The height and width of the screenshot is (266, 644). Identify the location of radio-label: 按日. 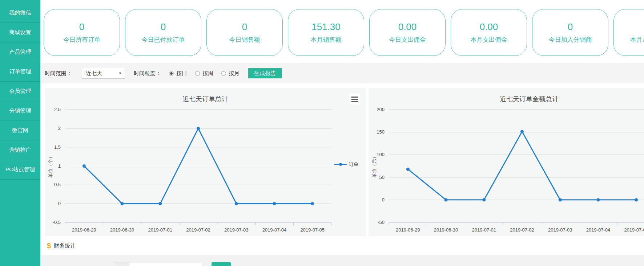
(182, 73).